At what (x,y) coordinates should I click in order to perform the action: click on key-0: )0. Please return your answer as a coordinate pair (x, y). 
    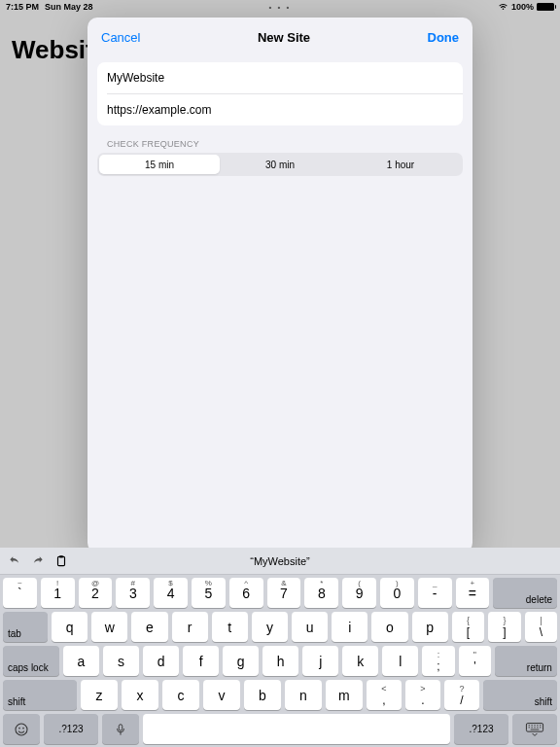
    Looking at the image, I should click on (397, 593).